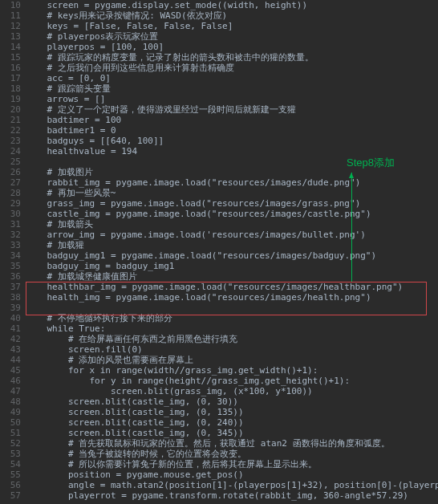 This screenshot has height=504, width=438. Describe the element at coordinates (10, 318) in the screenshot. I see `line-number: 40` at that location.